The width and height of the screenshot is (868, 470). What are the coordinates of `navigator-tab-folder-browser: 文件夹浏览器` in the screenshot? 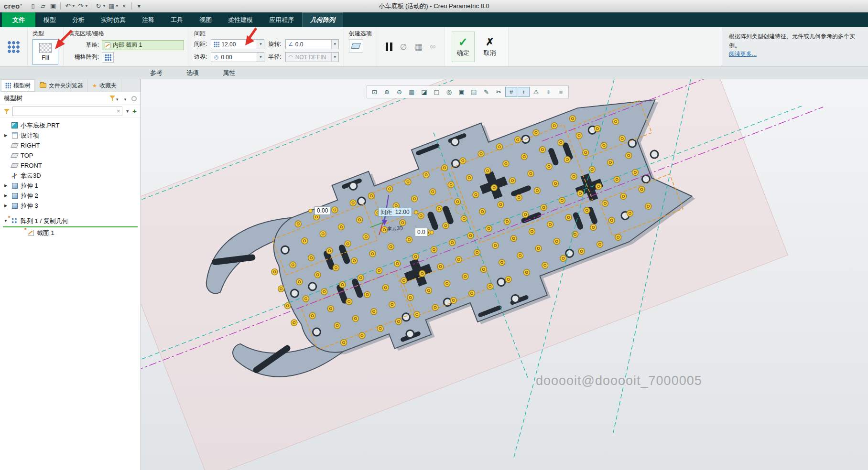 It's located at (62, 85).